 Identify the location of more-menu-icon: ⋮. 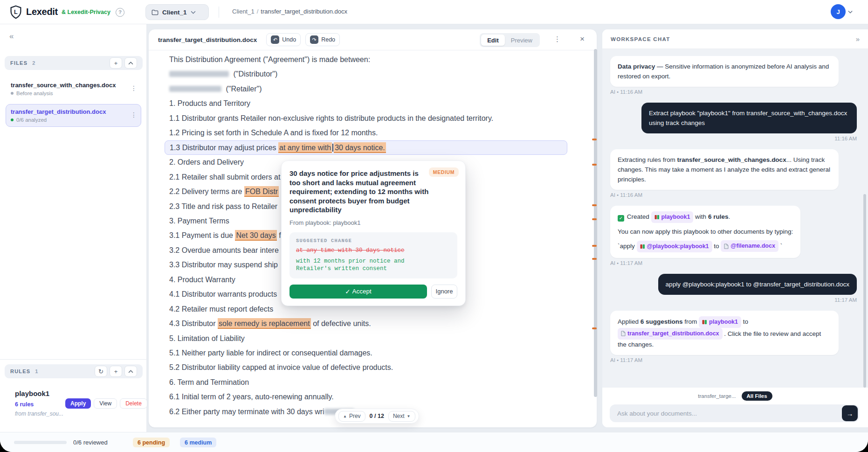
(558, 39).